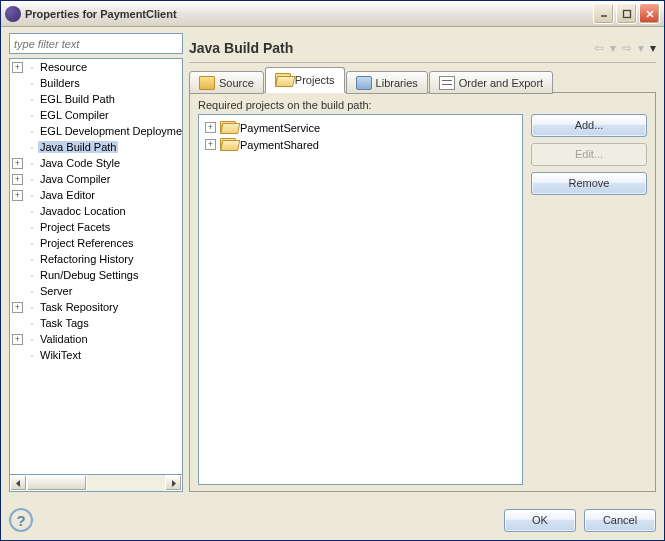  Describe the element at coordinates (87, 243) in the screenshot. I see `tree-item-label: Project References` at that location.